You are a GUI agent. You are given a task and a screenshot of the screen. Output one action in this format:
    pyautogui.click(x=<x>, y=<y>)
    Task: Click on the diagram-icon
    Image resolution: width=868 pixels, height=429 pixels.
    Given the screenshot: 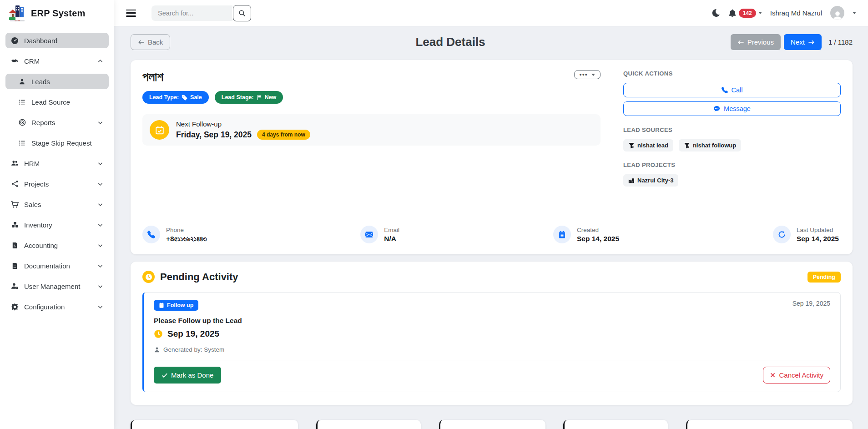 What is the action you would take?
    pyautogui.click(x=15, y=184)
    